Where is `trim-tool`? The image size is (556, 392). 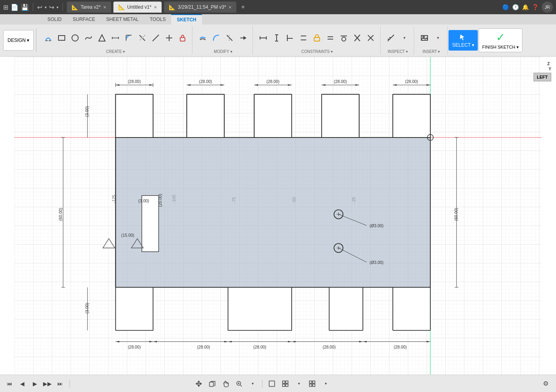
trim-tool is located at coordinates (142, 38).